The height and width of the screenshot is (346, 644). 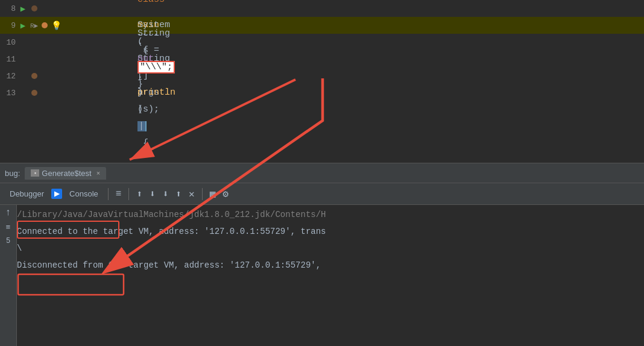 What do you see at coordinates (84, 194) in the screenshot?
I see `tab-console: Console` at bounding box center [84, 194].